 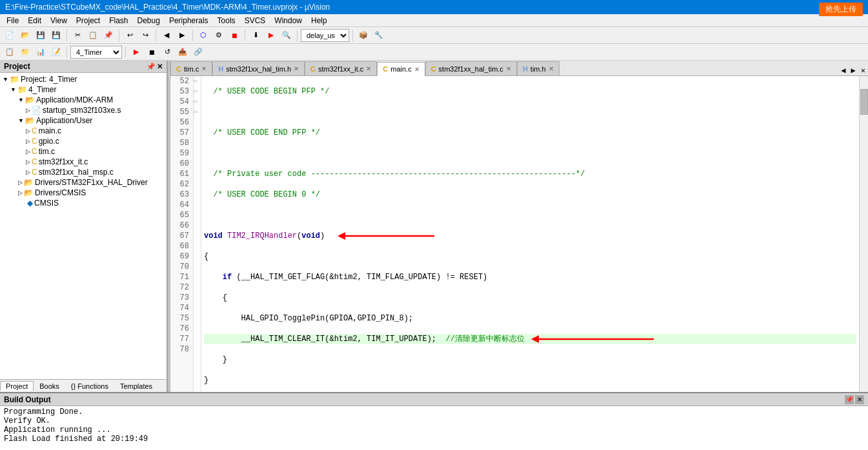 What do you see at coordinates (188, 21) in the screenshot?
I see `menu-peripherals: Peripherals` at bounding box center [188, 21].